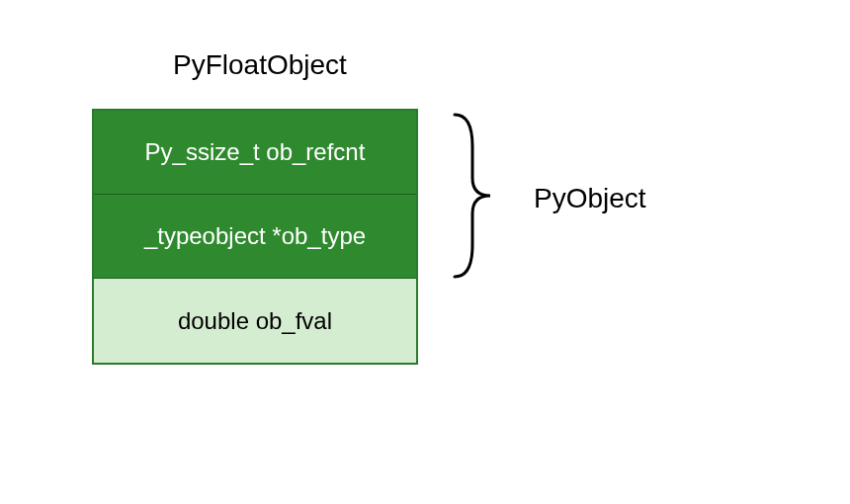  I want to click on field-ob-type: _typeobject *ob_type, so click(255, 237).